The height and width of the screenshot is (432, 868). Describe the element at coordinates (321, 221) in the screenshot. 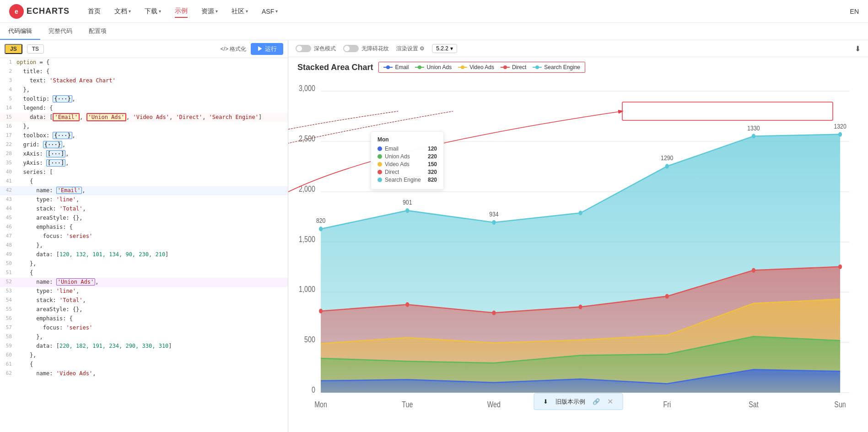

I see `svg-text: 820` at that location.